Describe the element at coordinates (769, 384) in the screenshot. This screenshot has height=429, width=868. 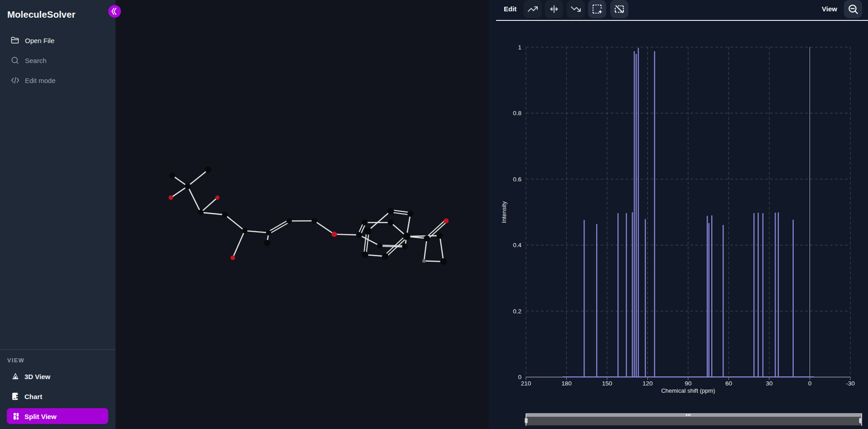
I see `svg-text: 30` at that location.